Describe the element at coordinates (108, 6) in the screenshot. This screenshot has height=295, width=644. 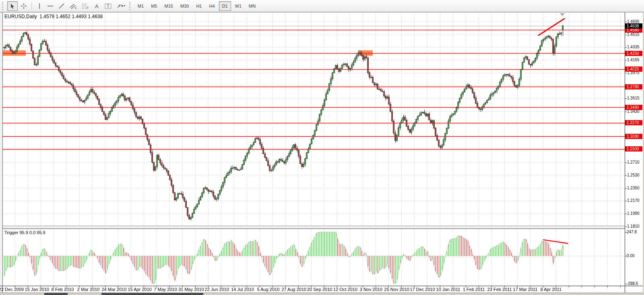
I see `text-label-icon: T` at that location.